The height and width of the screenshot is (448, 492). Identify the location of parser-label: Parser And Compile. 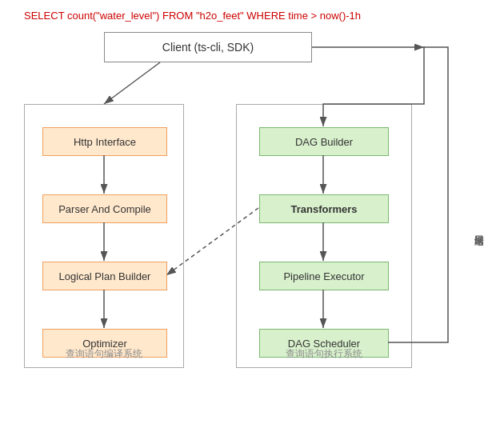
(105, 210).